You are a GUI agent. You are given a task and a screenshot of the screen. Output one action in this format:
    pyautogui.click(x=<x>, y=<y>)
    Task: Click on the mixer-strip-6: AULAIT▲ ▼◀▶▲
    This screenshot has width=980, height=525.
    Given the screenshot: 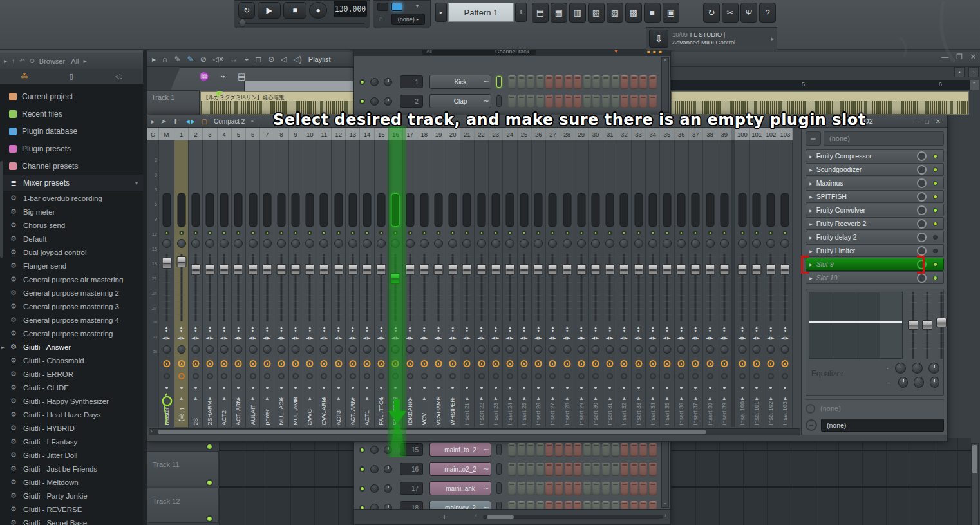 What is the action you would take?
    pyautogui.click(x=253, y=283)
    